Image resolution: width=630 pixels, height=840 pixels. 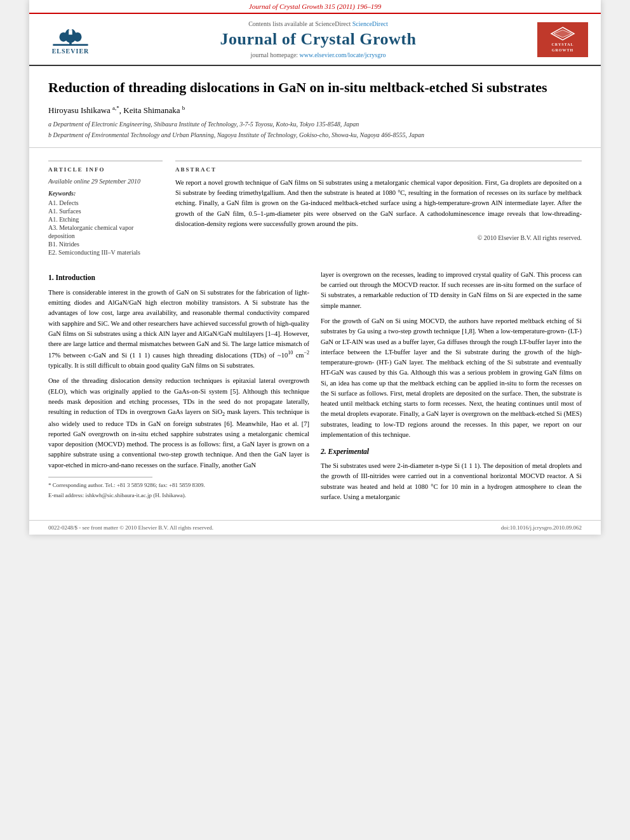 What do you see at coordinates (105, 182) in the screenshot?
I see `available-online: Available online 29 September 2010` at bounding box center [105, 182].